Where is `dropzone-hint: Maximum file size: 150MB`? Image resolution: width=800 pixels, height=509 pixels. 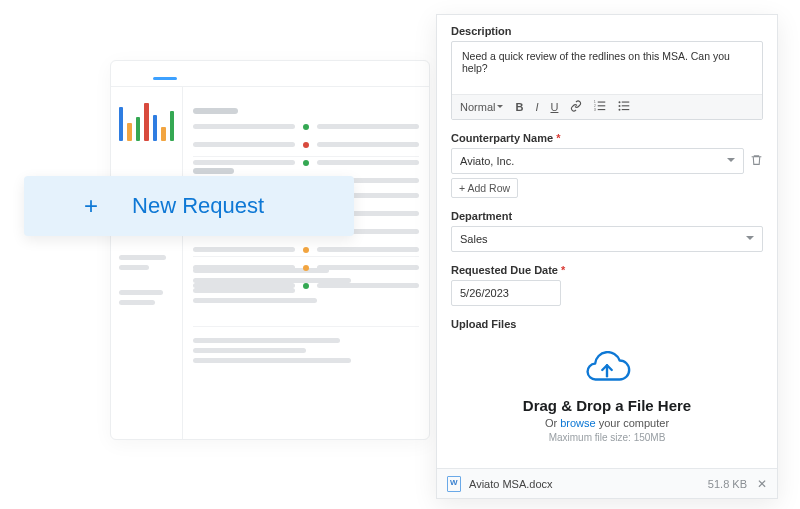 dropzone-hint: Maximum file size: 150MB is located at coordinates (607, 438).